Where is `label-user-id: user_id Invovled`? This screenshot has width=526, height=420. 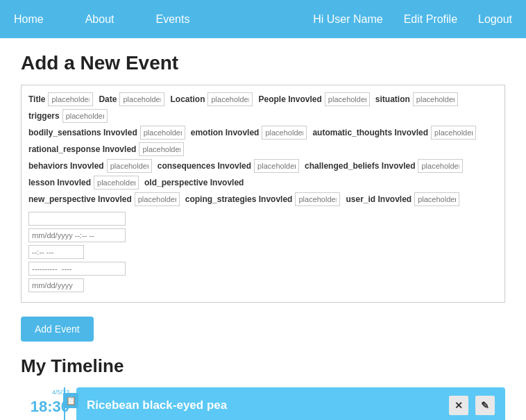
label-user-id: user_id Invovled is located at coordinates (379, 199).